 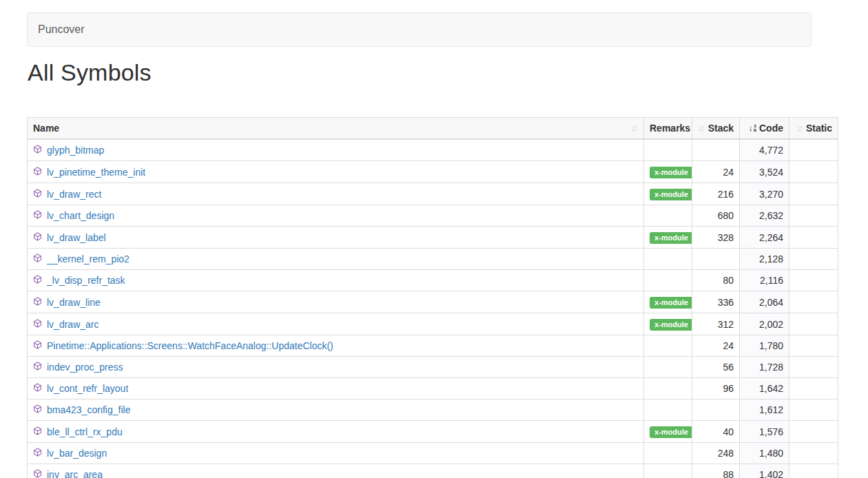 I want to click on symbol-link: lv_draw_rect, so click(x=74, y=194).